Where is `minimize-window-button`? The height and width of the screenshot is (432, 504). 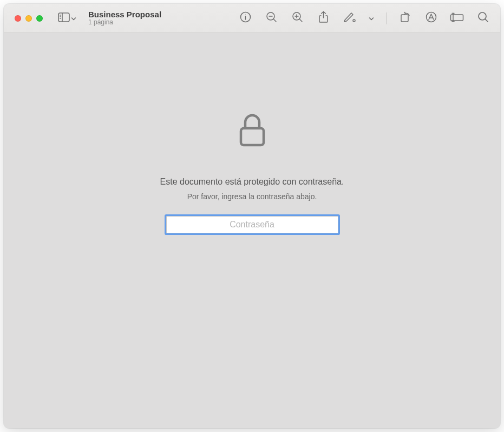 minimize-window-button is located at coordinates (29, 18).